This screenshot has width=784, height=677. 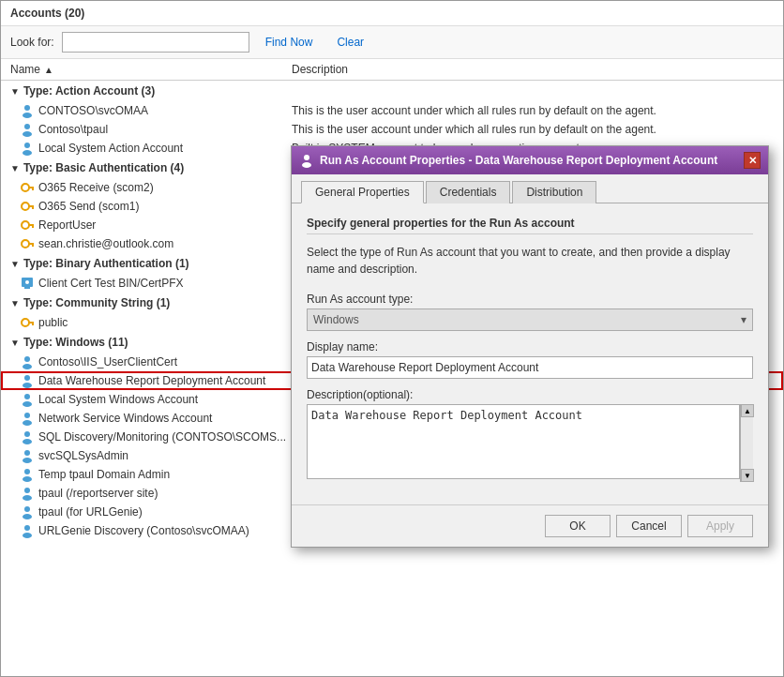 What do you see at coordinates (469, 192) in the screenshot?
I see `tab-credentials: Credentials` at bounding box center [469, 192].